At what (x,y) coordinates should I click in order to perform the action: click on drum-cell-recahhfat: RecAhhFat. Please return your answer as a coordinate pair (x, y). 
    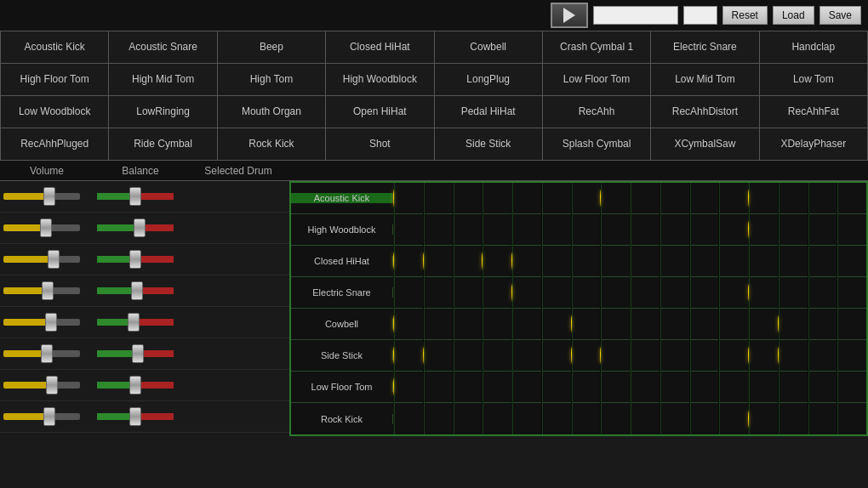
    Looking at the image, I should click on (814, 112).